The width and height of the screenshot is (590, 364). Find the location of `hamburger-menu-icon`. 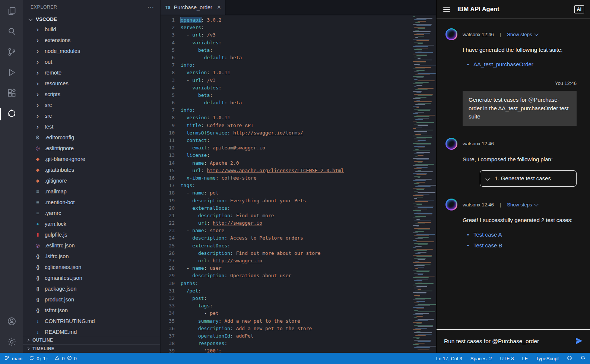

hamburger-menu-icon is located at coordinates (447, 9).